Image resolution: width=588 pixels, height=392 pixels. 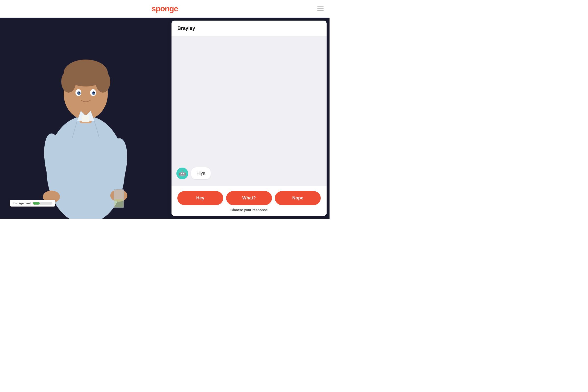 What do you see at coordinates (86, 118) in the screenshot?
I see `character-area: Engagement` at bounding box center [86, 118].